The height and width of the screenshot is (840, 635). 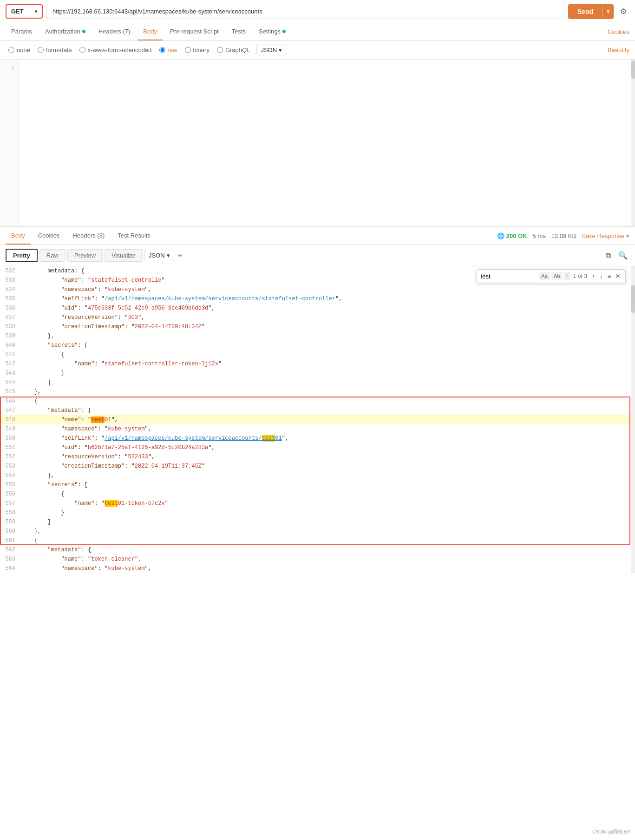 I want to click on json-line: 541 {, so click(x=318, y=355).